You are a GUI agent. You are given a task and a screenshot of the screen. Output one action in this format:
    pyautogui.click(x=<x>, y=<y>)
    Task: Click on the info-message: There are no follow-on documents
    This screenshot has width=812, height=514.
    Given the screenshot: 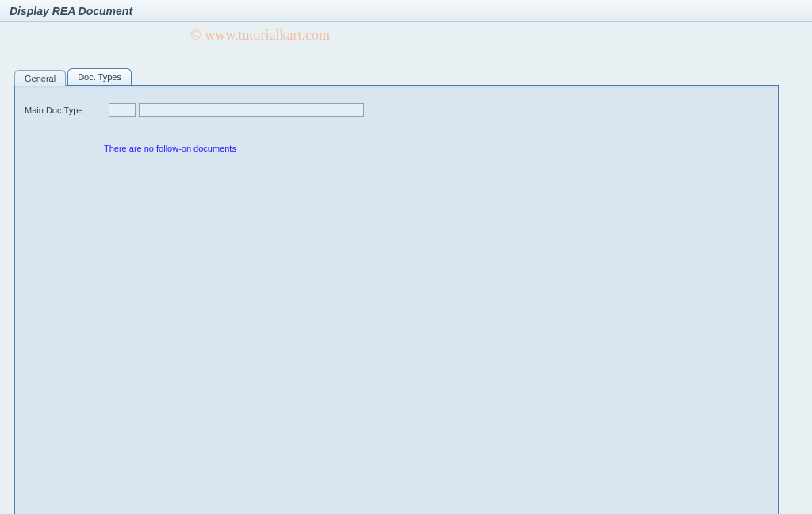 What is the action you would take?
    pyautogui.click(x=400, y=148)
    